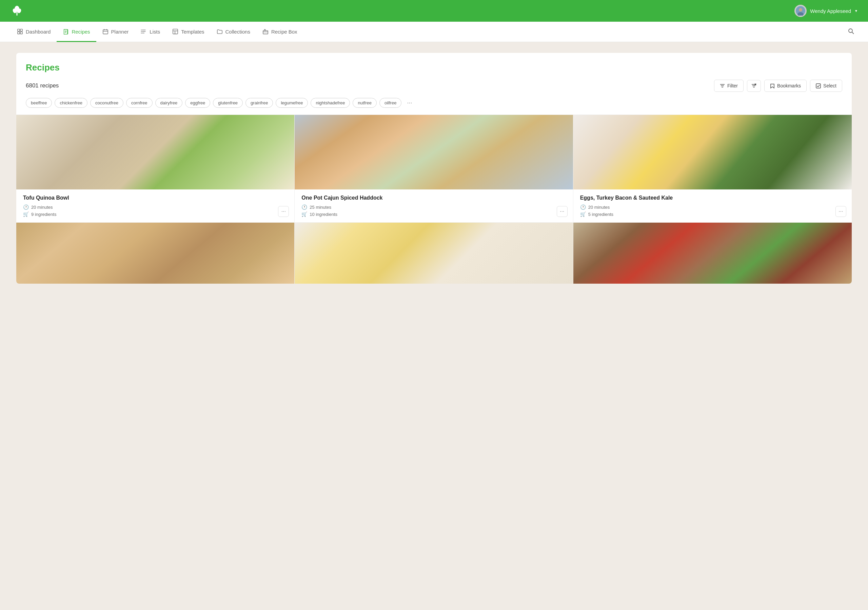 This screenshot has width=868, height=610. What do you see at coordinates (220, 31) in the screenshot?
I see `folder-icon` at bounding box center [220, 31].